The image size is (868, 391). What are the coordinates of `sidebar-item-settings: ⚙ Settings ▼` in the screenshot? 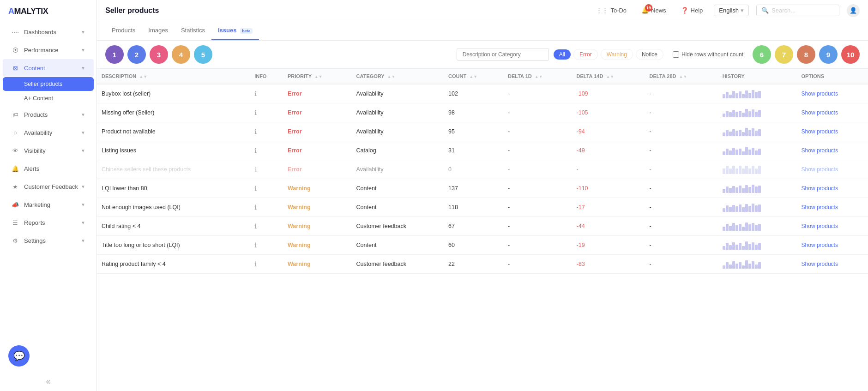 It's located at (48, 241).